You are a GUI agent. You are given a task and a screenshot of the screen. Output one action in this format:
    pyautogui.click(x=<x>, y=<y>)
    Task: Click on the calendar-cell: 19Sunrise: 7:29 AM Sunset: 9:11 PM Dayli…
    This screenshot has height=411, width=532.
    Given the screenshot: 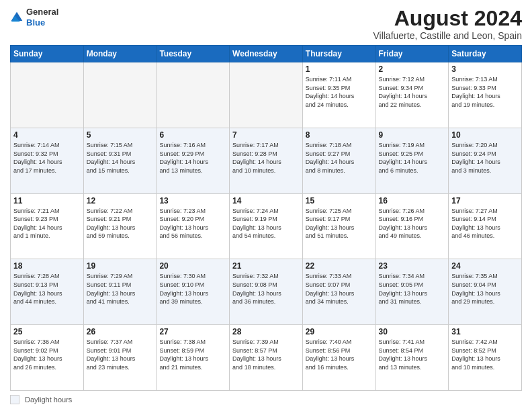 What is the action you would take?
    pyautogui.click(x=120, y=292)
    